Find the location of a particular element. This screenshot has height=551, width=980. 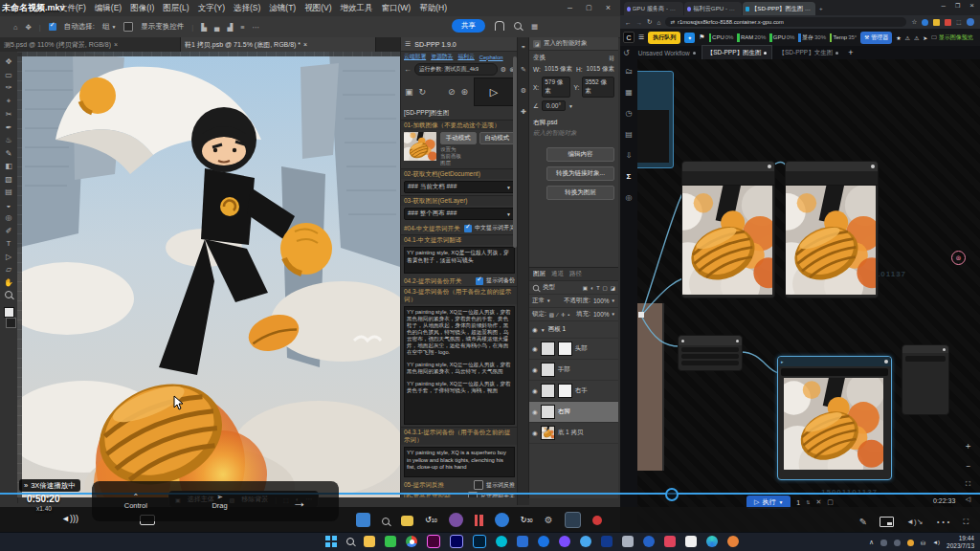

menu-view: 视图(V) is located at coordinates (318, 9).